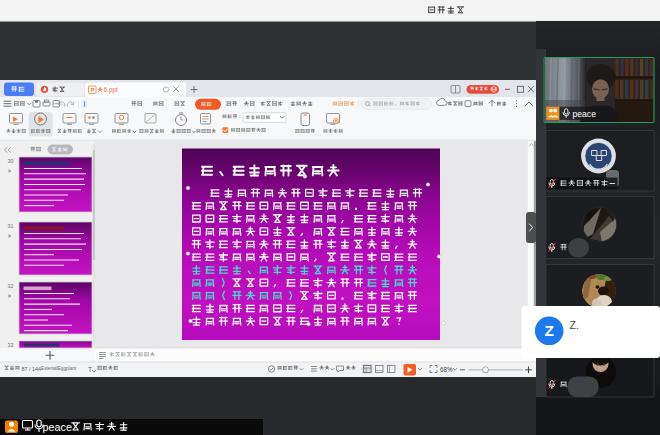 The width and height of the screenshot is (660, 435). Describe the element at coordinates (32, 369) in the screenshot. I see `svg-text: 87 / 144` at that location.